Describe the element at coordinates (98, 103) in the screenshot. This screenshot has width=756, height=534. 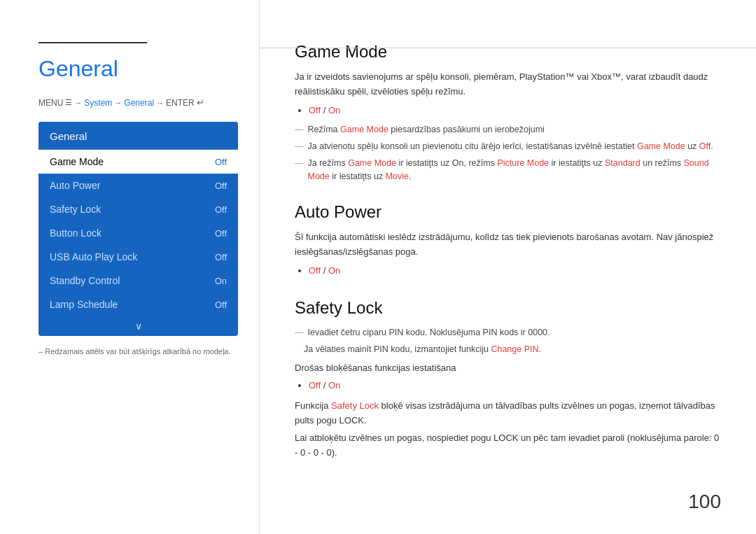
I see `breadcrumb-system: System` at that location.